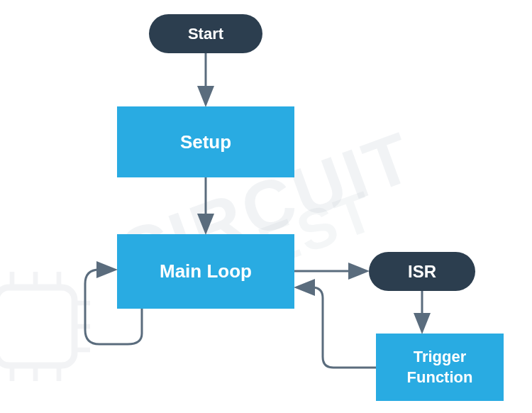 This screenshot has width=532, height=413. Describe the element at coordinates (440, 368) in the screenshot. I see `trigger-node: Trigger Function` at that location.